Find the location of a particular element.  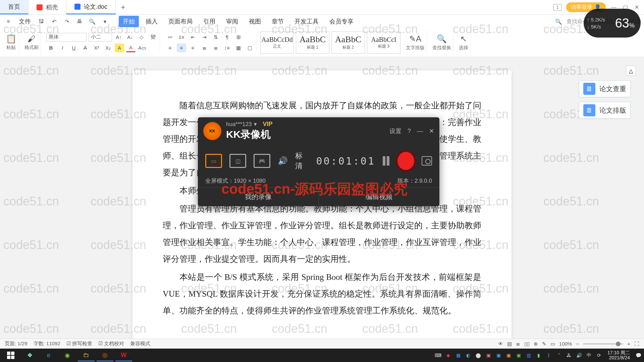

tray-4-icon: ⬤ is located at coordinates (478, 355).